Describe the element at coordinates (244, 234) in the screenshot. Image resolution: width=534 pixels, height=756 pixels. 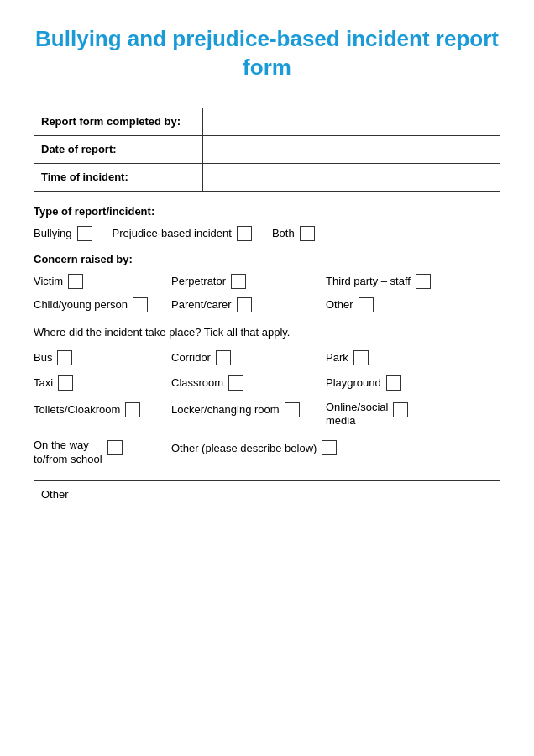
I see `prejudice-checkbox` at that location.